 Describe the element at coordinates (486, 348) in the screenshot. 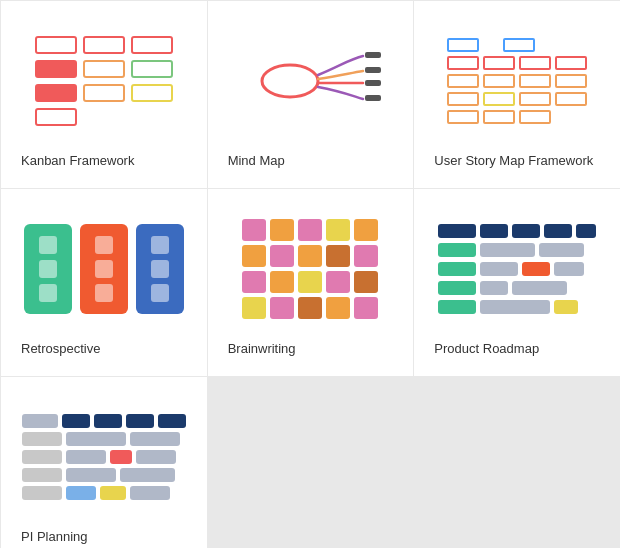

I see `roadmap-label: Product Roadmap` at that location.